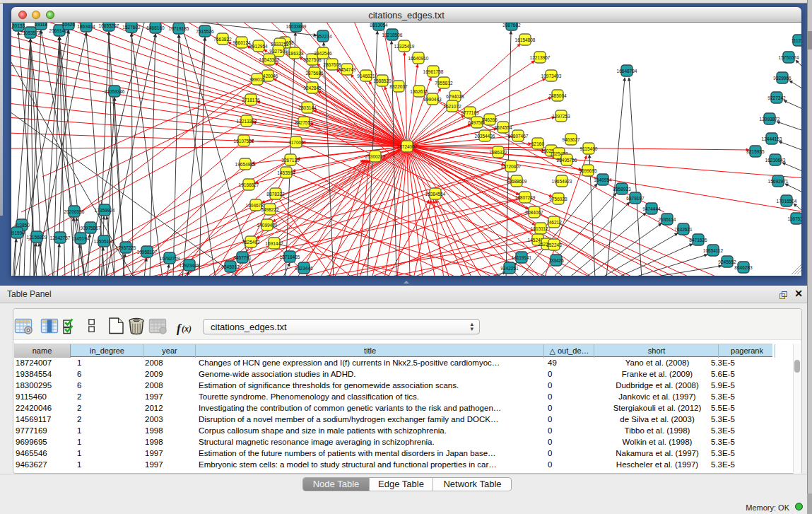 The image size is (812, 514). I want to click on svg-text: 1297253, so click(561, 116).